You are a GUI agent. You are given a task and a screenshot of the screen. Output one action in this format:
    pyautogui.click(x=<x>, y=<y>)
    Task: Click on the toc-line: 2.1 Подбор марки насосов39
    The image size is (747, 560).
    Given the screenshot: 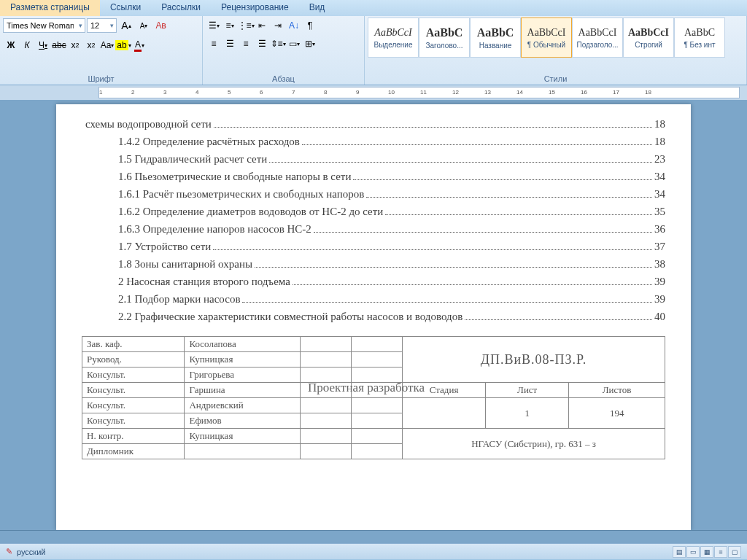 What is the action you would take?
    pyautogui.click(x=374, y=299)
    